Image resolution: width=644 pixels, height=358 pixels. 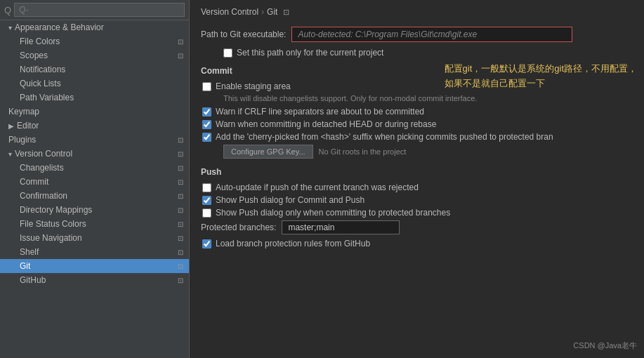 I want to click on protected-input, so click(x=341, y=227).